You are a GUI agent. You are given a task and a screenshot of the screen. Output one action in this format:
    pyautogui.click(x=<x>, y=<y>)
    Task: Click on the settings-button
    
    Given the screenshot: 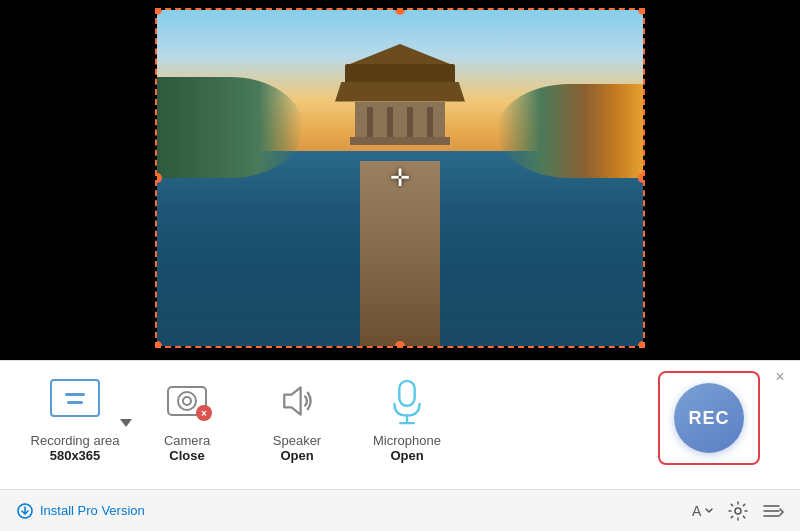 What is the action you would take?
    pyautogui.click(x=738, y=511)
    